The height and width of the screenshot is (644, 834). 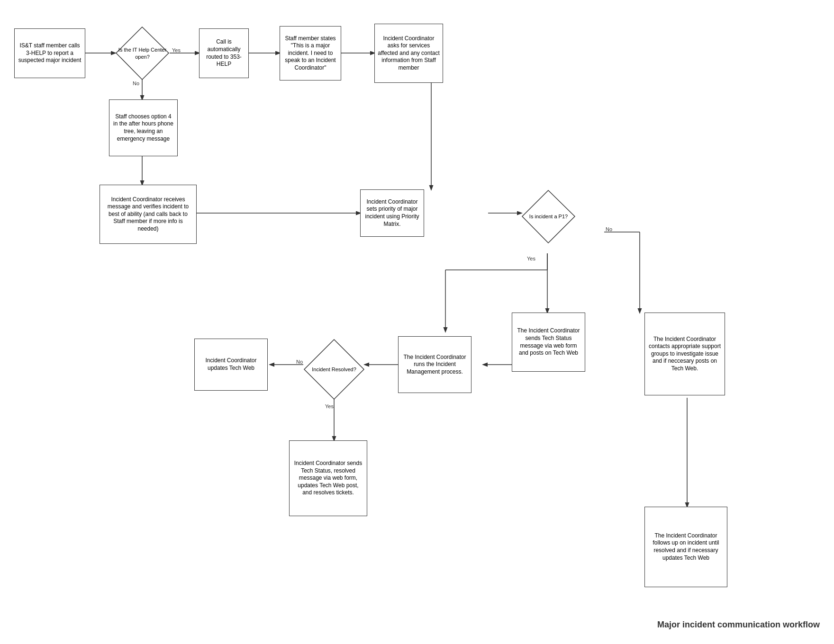 I want to click on box-call-routed-text: Call is automatically routed to 353-HELP, so click(x=224, y=53).